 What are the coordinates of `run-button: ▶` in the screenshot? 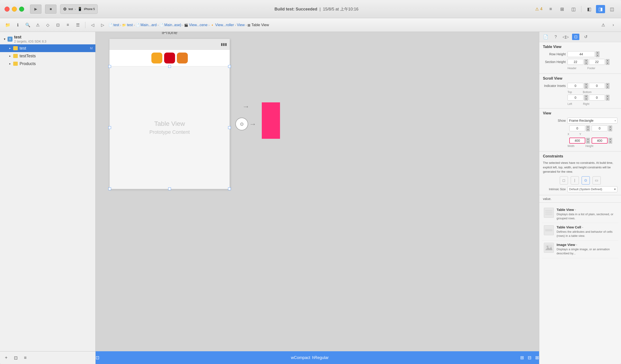 It's located at (36, 9).